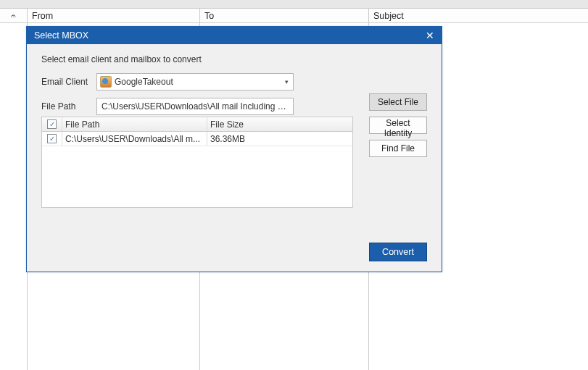 The height and width of the screenshot is (370, 588). What do you see at coordinates (294, 4) in the screenshot?
I see `app-header-strip` at bounding box center [294, 4].